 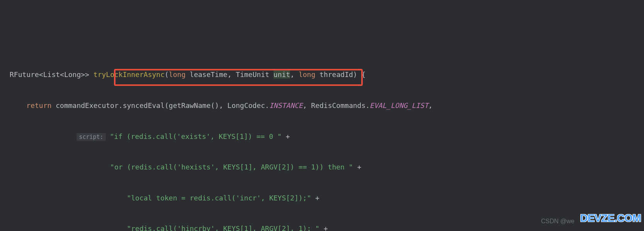 I want to click on watermark-csdn: CSDN @we, so click(x=558, y=221).